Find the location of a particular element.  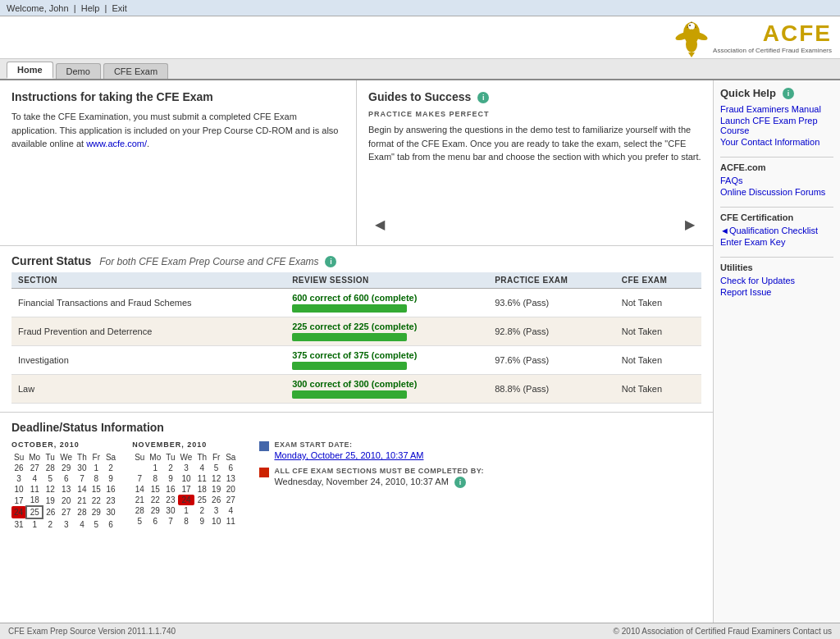

tab-bar: Home Demo CFE Exam is located at coordinates (420, 70).